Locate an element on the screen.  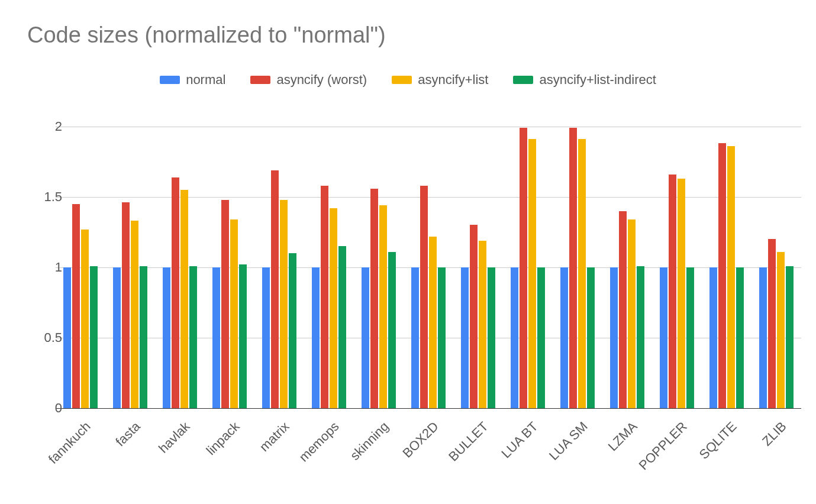
chart-title: Code sizes (normalized to "normal") is located at coordinates (207, 35).